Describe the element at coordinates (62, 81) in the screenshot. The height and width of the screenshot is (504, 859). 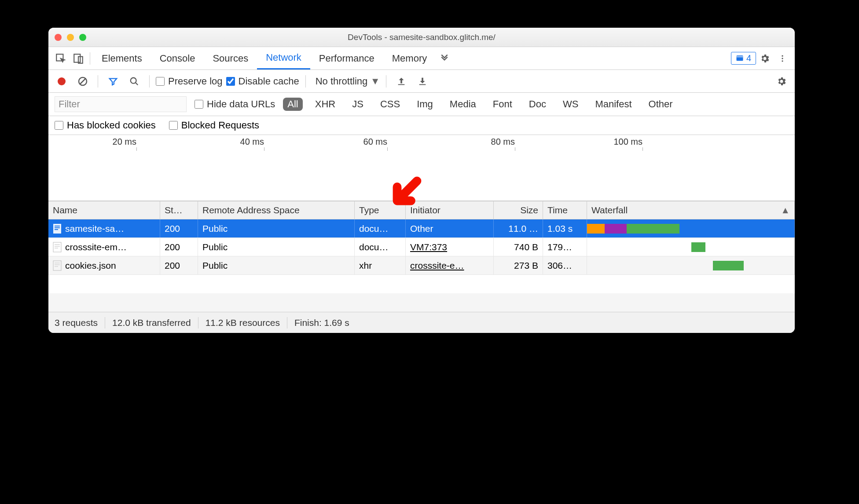
I see `record-button` at that location.